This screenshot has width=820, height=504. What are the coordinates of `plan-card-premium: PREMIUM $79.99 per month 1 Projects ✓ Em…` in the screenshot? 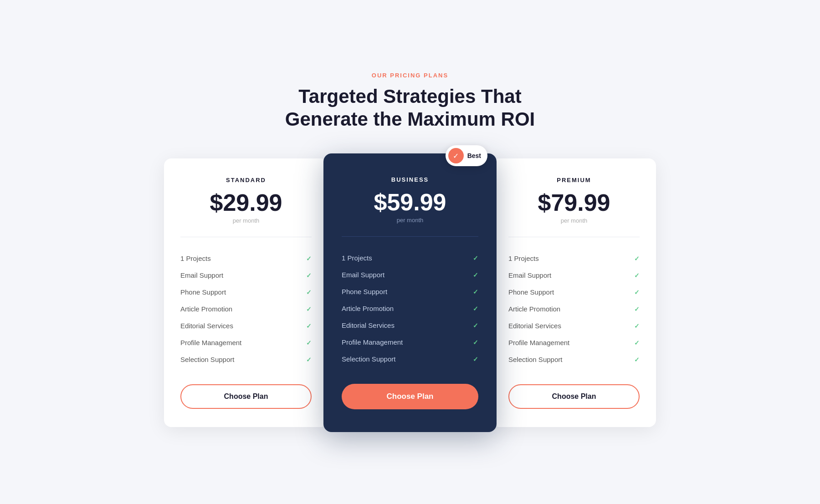 It's located at (574, 293).